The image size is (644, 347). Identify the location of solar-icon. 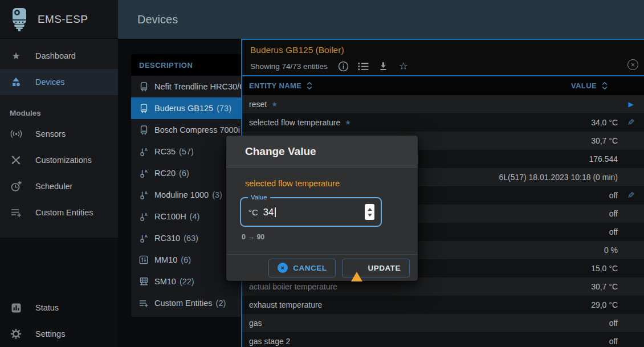
(144, 281).